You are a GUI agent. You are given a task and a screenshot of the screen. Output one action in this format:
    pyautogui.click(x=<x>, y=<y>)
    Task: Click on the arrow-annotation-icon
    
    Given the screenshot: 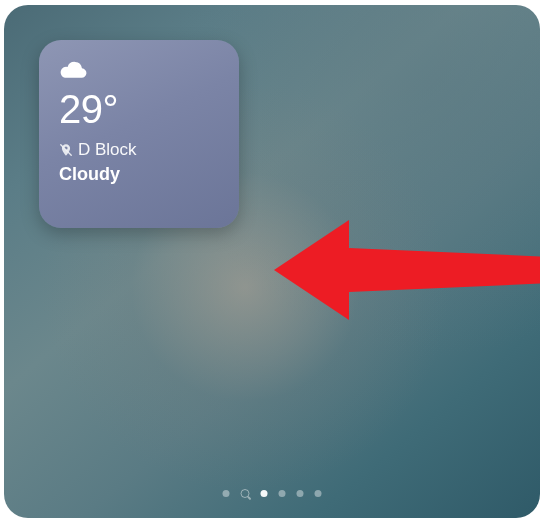 What is the action you would take?
    pyautogui.click(x=407, y=270)
    